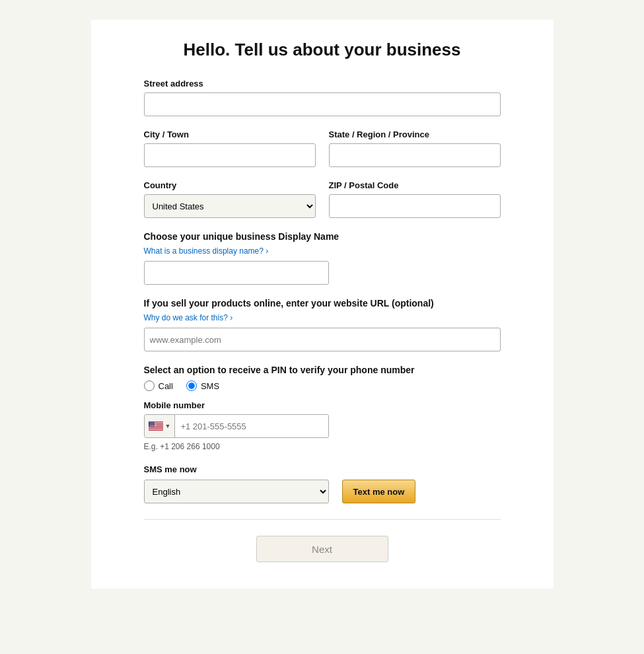  Describe the element at coordinates (322, 148) in the screenshot. I see `city-state-row: City / Town State / Region / Province` at that location.